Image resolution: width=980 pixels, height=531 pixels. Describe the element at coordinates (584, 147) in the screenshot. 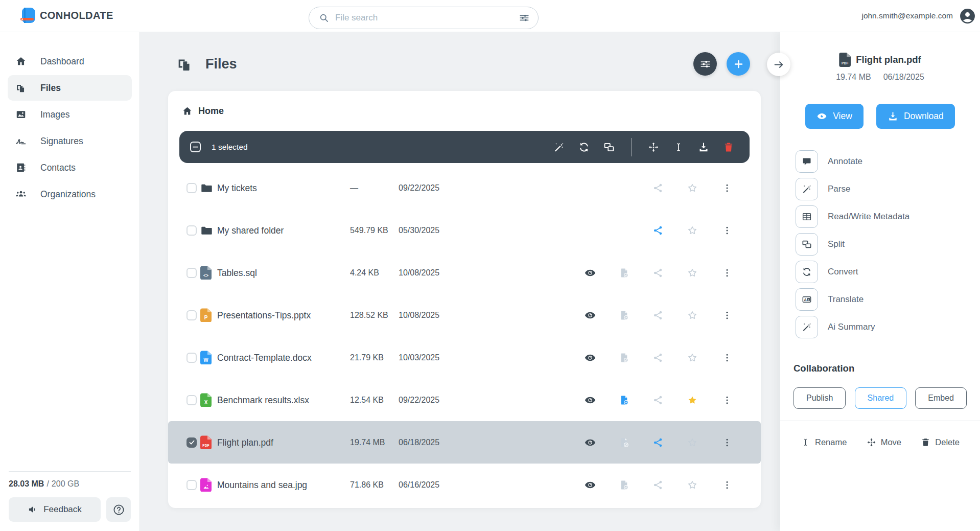

I see `toolbar-convert-button` at that location.